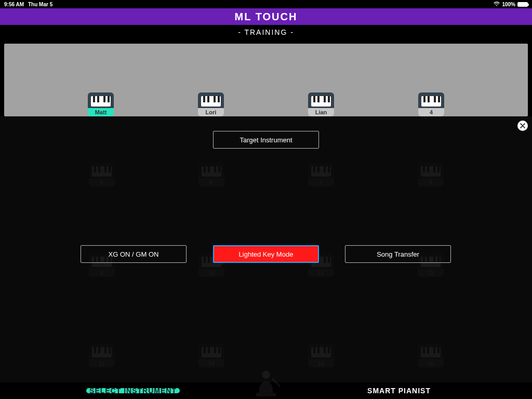  Describe the element at coordinates (523, 126) in the screenshot. I see `close-icon` at that location.